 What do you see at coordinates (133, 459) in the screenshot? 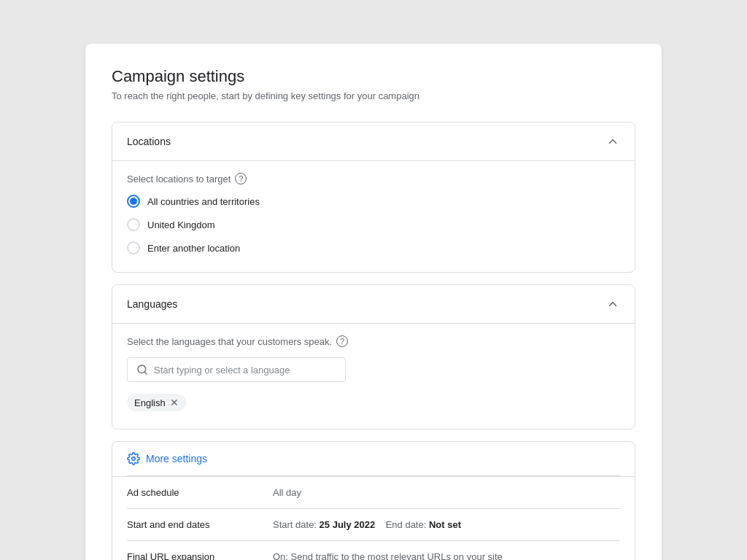
I see `gear-icon` at bounding box center [133, 459].